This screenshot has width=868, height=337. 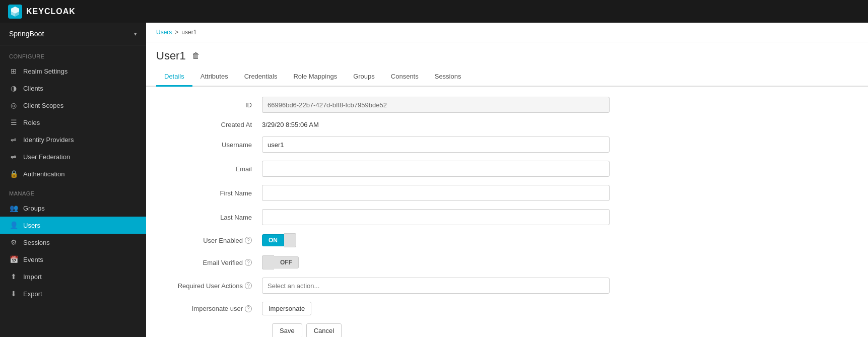 I want to click on user-enabled-slider, so click(x=290, y=240).